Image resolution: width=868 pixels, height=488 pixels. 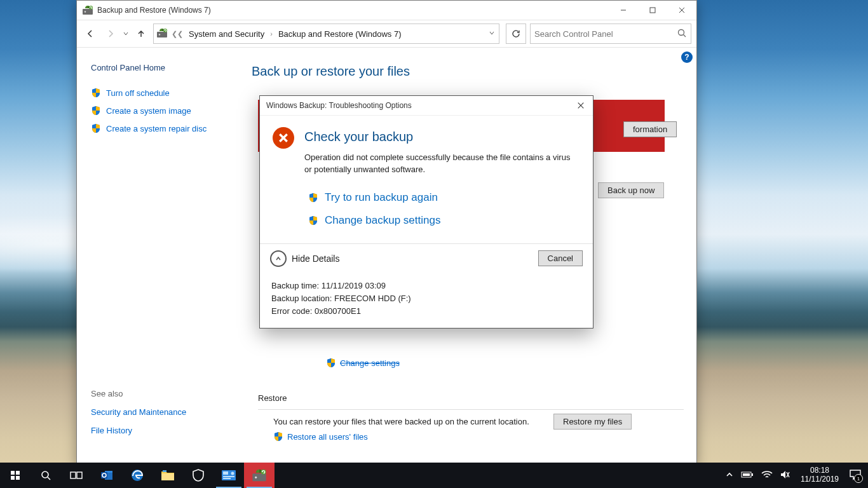 What do you see at coordinates (747, 475) in the screenshot?
I see `battery-icon` at bounding box center [747, 475].